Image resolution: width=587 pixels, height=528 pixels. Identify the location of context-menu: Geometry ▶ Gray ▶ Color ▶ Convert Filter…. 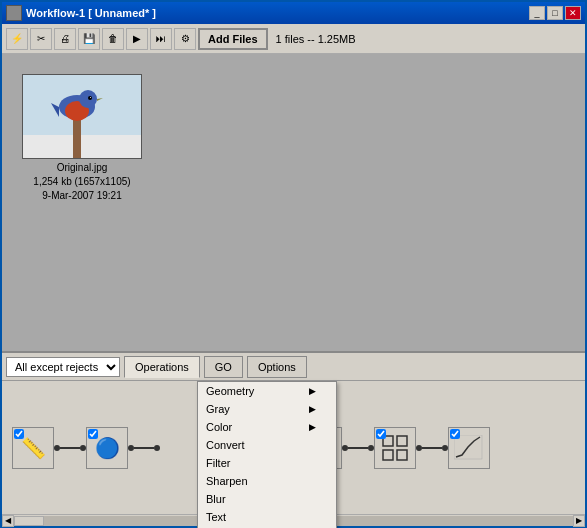
(267, 454).